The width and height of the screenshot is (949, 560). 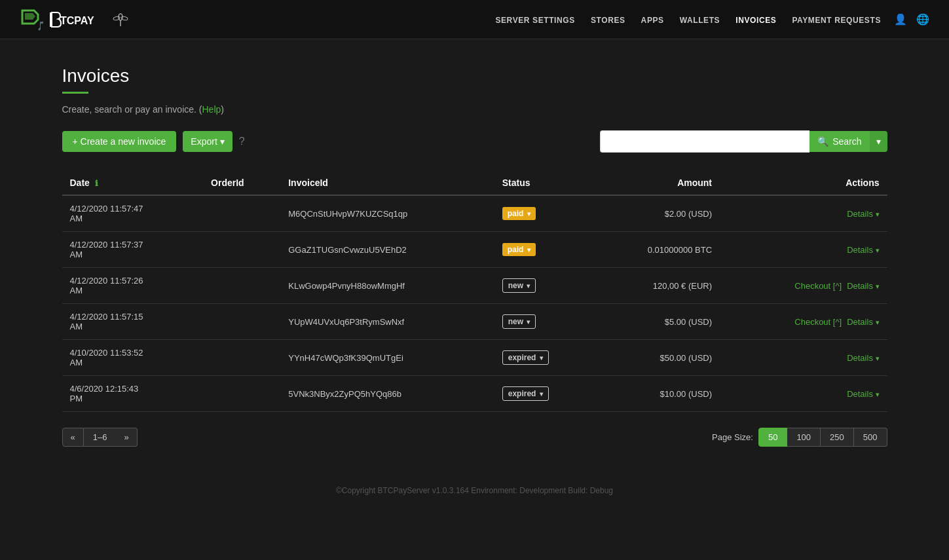 I want to click on search-icon: 🔍, so click(x=823, y=141).